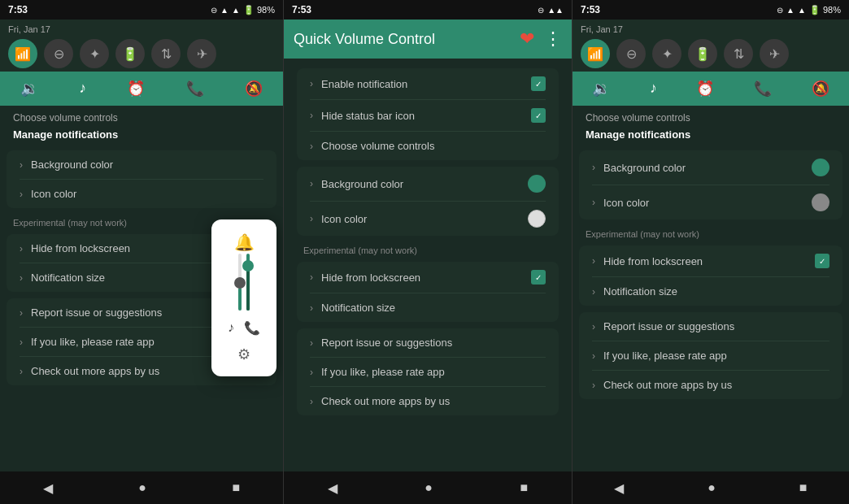 Image resolution: width=849 pixels, height=504 pixels. I want to click on bg-color-toggle, so click(537, 184).